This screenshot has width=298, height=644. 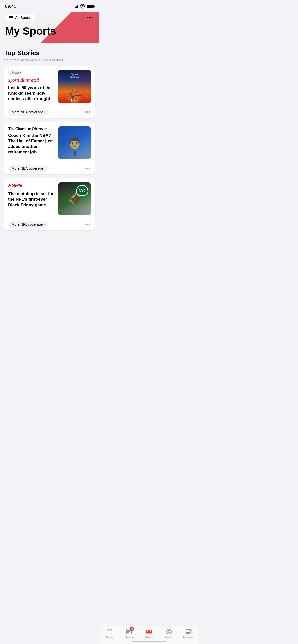 I want to click on card-text-3: ESPN The matchup is set for the NFL's fi…, so click(x=32, y=195).